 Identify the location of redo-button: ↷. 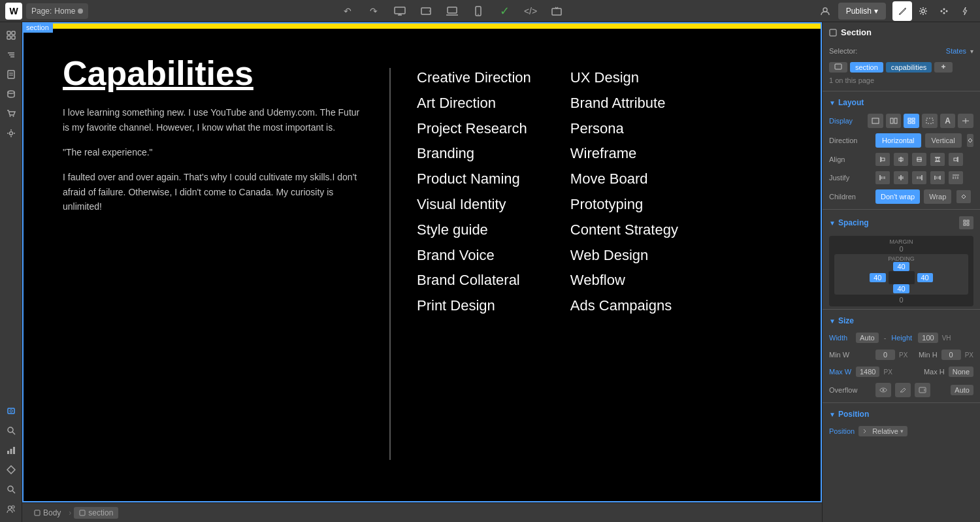
(374, 11).